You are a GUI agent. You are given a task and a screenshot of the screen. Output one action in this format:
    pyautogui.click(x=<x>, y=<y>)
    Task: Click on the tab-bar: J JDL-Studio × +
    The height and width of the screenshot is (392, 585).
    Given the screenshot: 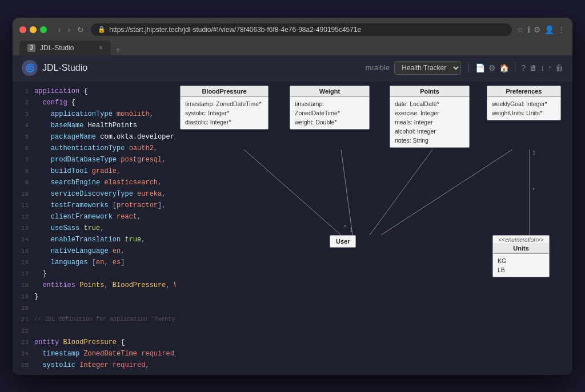 What is the action you would take?
    pyautogui.click(x=292, y=48)
    